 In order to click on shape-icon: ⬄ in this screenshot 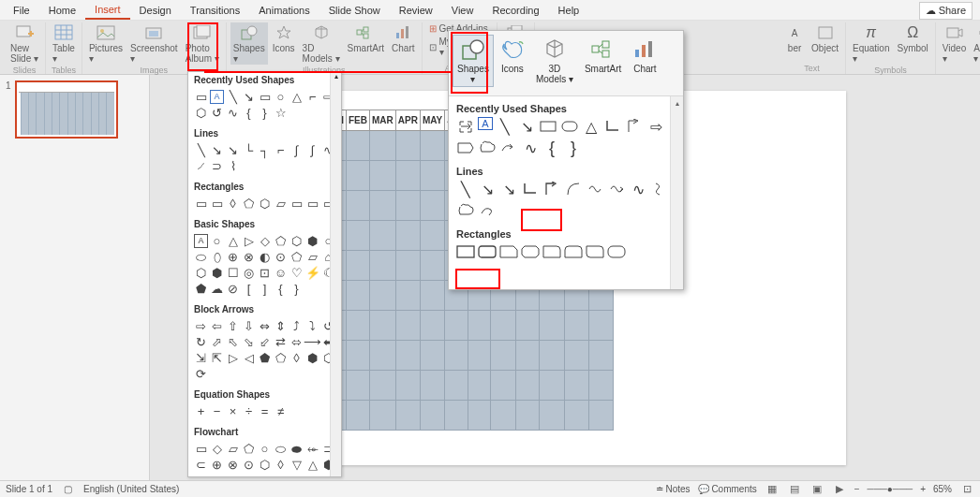, I will do `click(296, 343)`.